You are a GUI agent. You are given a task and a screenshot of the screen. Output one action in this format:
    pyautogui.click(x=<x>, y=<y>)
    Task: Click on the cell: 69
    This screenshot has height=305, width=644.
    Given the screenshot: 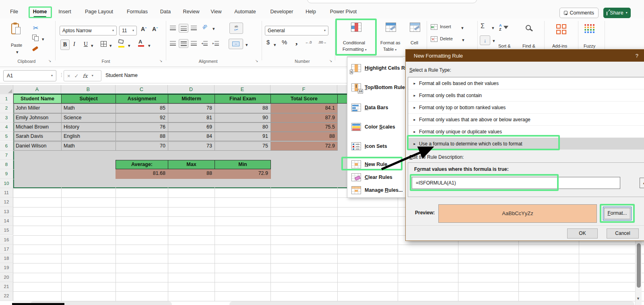 What is the action you would take?
    pyautogui.click(x=192, y=127)
    